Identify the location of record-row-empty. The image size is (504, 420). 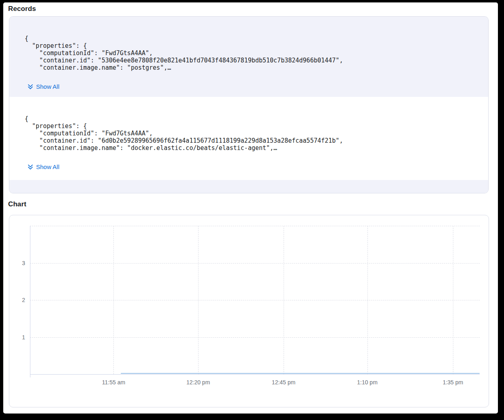
(249, 186).